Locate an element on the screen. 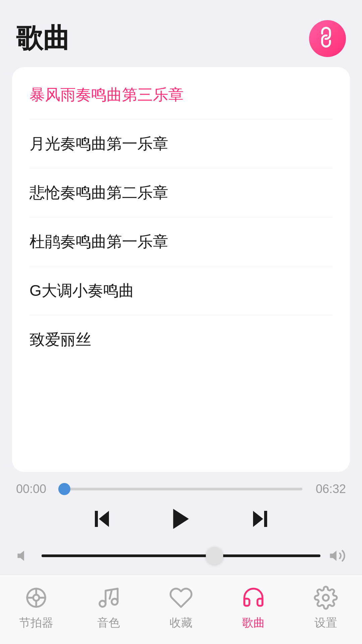 Image resolution: width=362 pixels, height=644 pixels. song-item-3: 悲怆奏鸣曲第二乐章 is located at coordinates (181, 193).